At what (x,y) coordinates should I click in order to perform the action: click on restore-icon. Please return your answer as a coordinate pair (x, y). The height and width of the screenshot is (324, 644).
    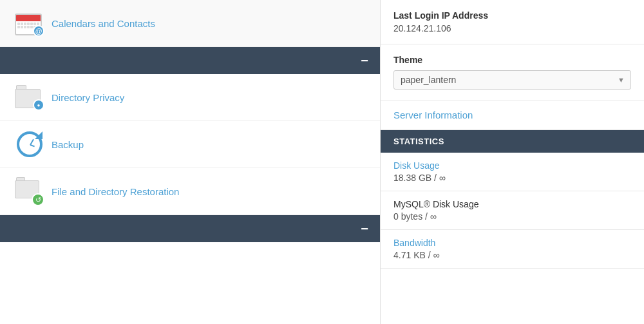
    Looking at the image, I should click on (30, 191).